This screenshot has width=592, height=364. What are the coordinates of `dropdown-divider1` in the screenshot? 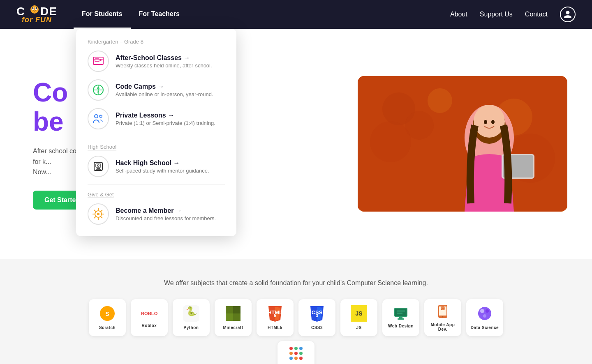 It's located at (156, 137).